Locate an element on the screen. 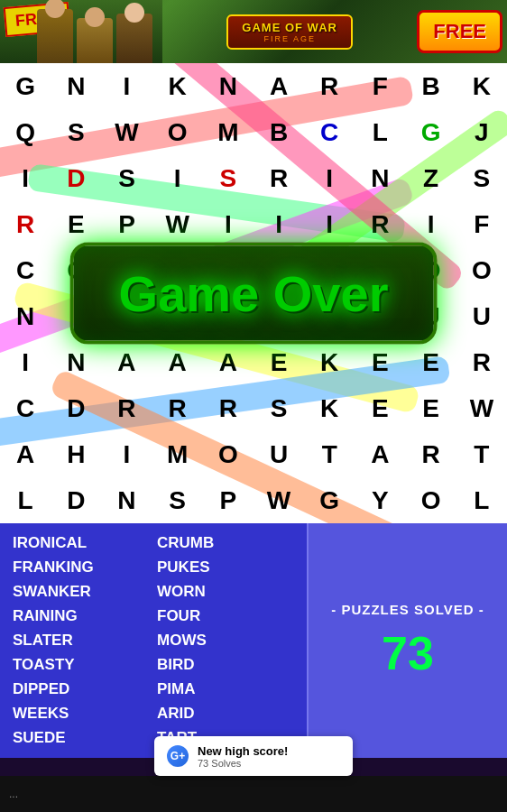 The height and width of the screenshot is (812, 507). word-item: TOASTY is located at coordinates (81, 665).